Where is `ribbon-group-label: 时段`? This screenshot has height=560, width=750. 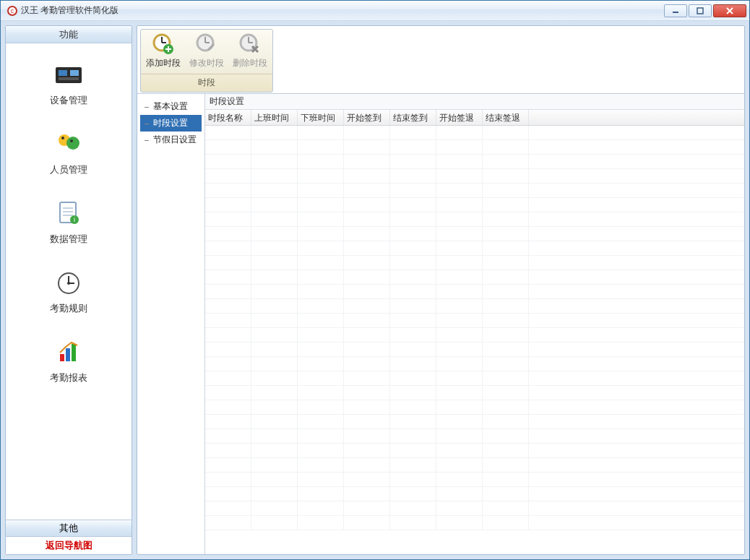 ribbon-group-label: 时段 is located at coordinates (207, 82).